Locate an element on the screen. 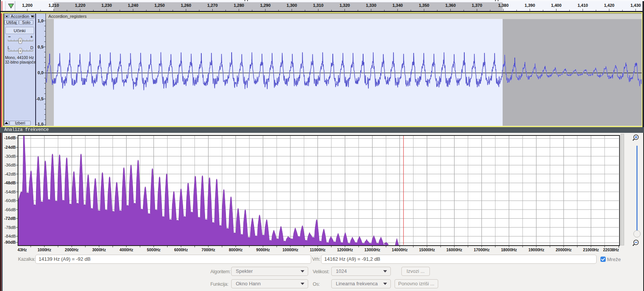 Image resolution: width=644 pixels, height=291 pixels. svg-text: -78dB is located at coordinates (10, 227).